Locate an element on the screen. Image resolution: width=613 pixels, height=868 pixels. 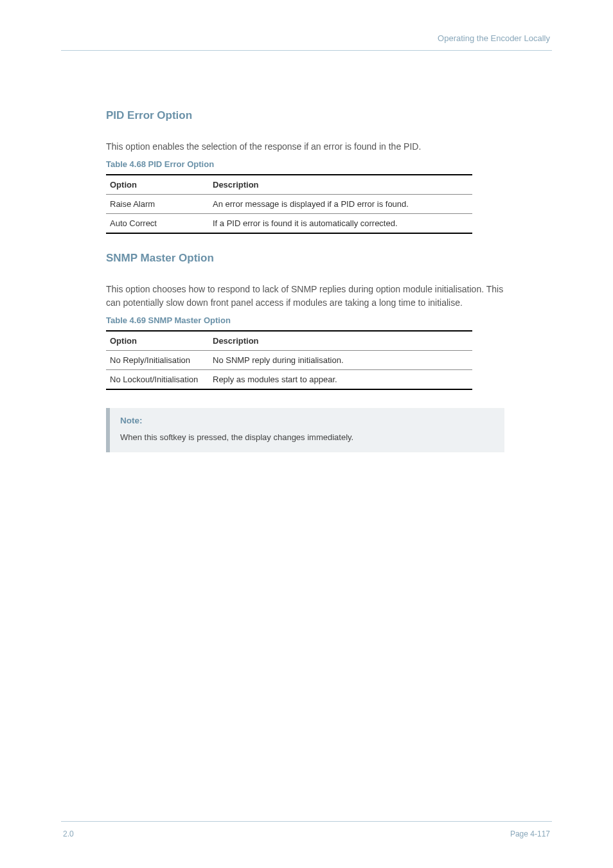
table-a-col1-header: Option is located at coordinates (157, 185).